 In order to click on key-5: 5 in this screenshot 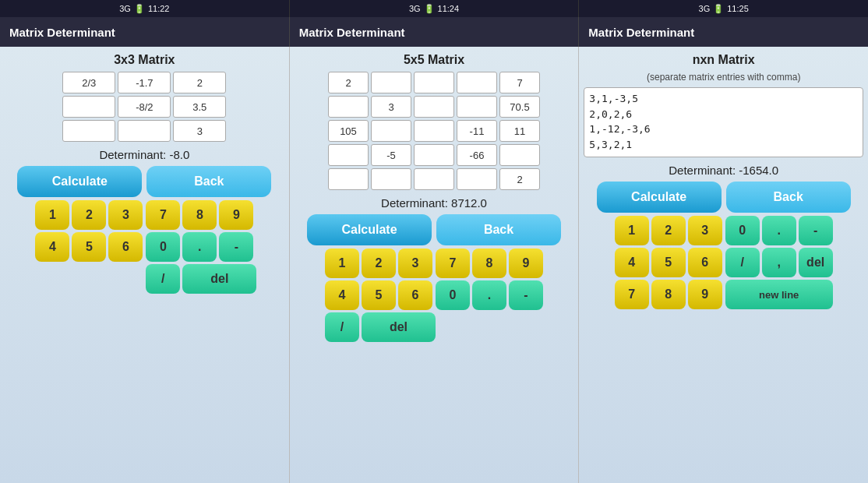, I will do `click(89, 247)`.